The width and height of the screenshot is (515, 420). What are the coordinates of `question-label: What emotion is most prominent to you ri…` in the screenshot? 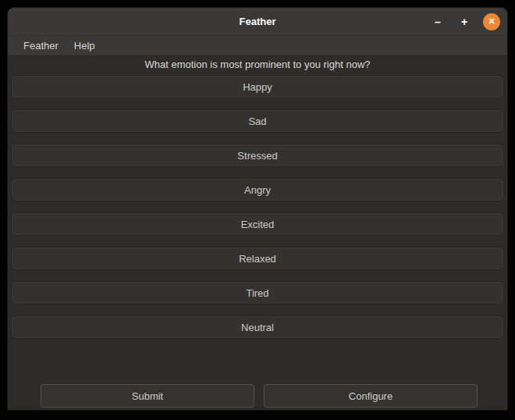 It's located at (258, 66).